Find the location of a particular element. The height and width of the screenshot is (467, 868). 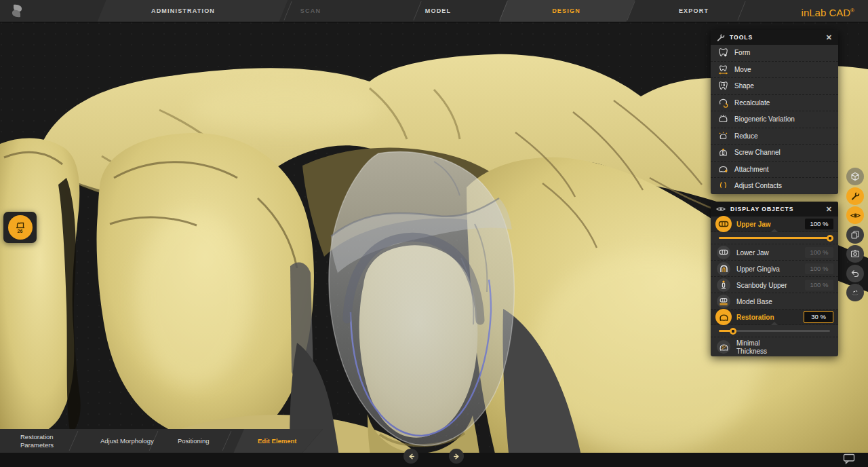

previous-step-button is located at coordinates (411, 456).